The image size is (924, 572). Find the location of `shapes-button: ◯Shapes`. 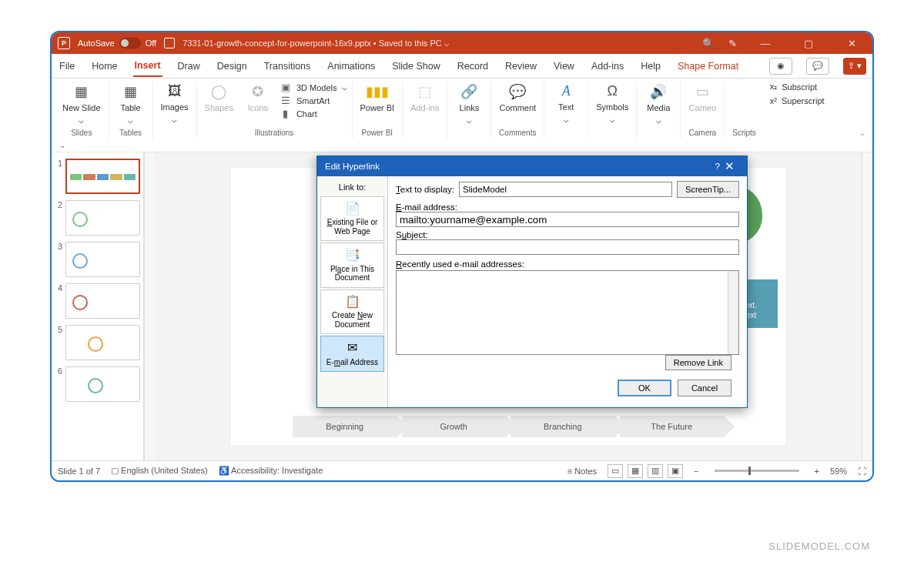

shapes-button: ◯Shapes is located at coordinates (219, 98).